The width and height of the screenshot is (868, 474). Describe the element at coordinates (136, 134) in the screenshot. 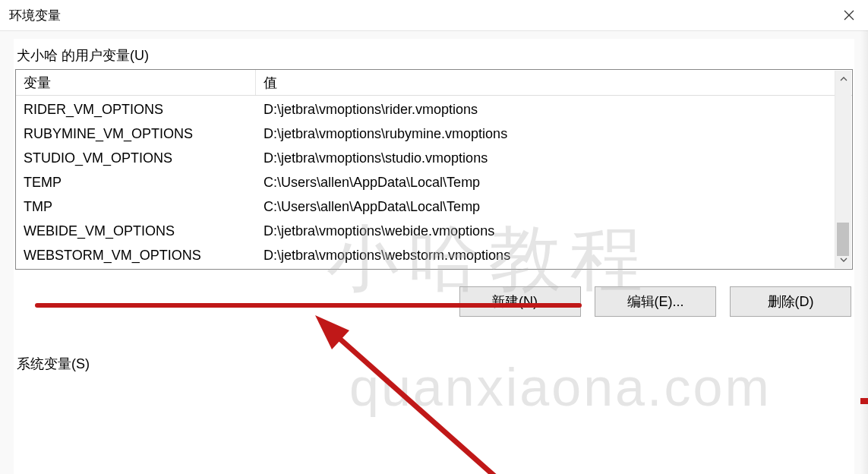

I see `var-name: RUBYMINE_VM_OPTIONS` at that location.